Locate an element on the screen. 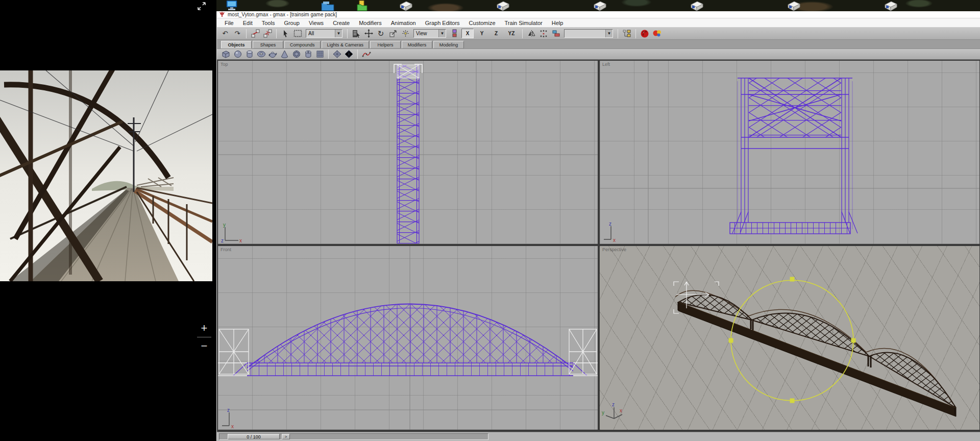 The image size is (980, 441). main-toolbar: ↶ ↷ All ▼ ↻ is located at coordinates (598, 34).